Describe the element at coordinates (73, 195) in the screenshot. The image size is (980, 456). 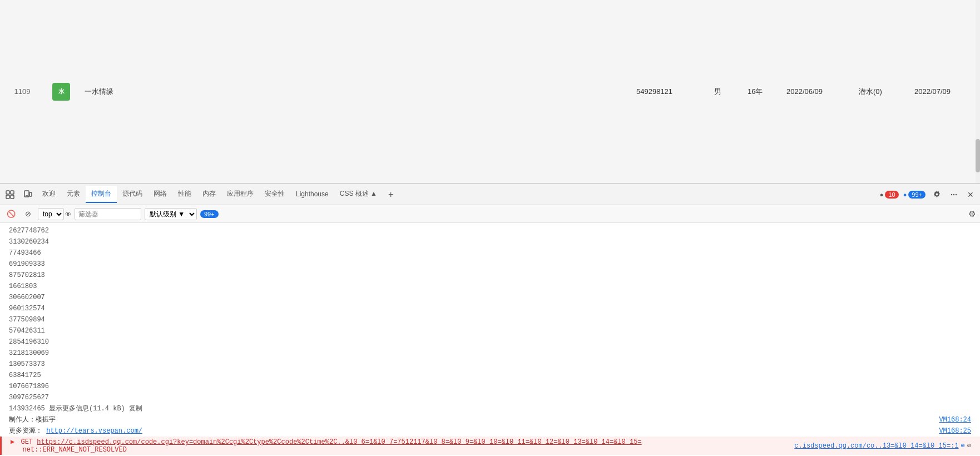
I see `tab-元素: 元素` at that location.